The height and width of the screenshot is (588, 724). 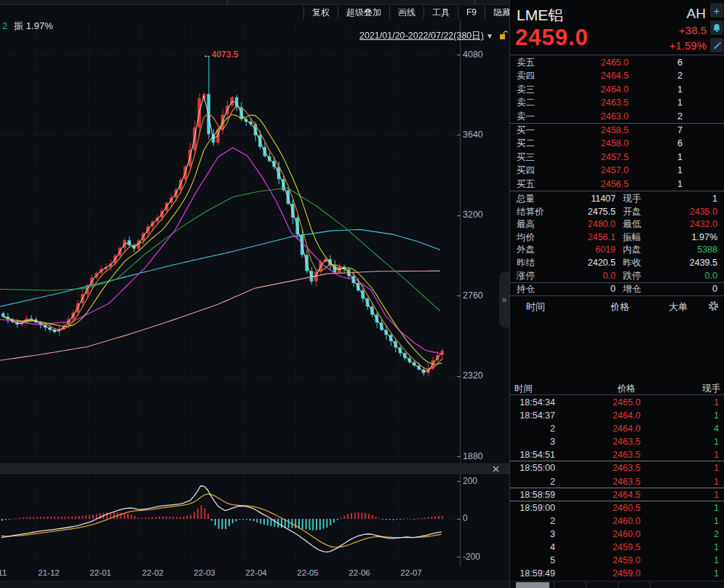 What do you see at coordinates (498, 12) in the screenshot?
I see `toolbar-button-hide: 隐藏▶` at bounding box center [498, 12].